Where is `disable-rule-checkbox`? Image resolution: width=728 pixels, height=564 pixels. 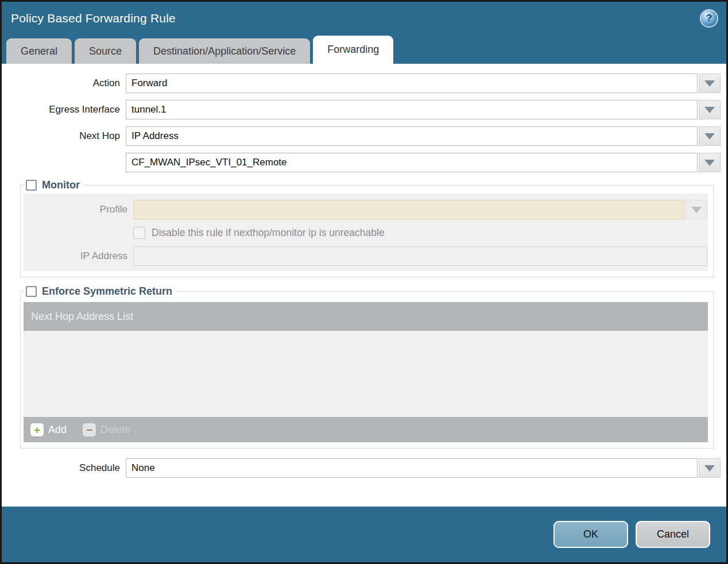 disable-rule-checkbox is located at coordinates (139, 233).